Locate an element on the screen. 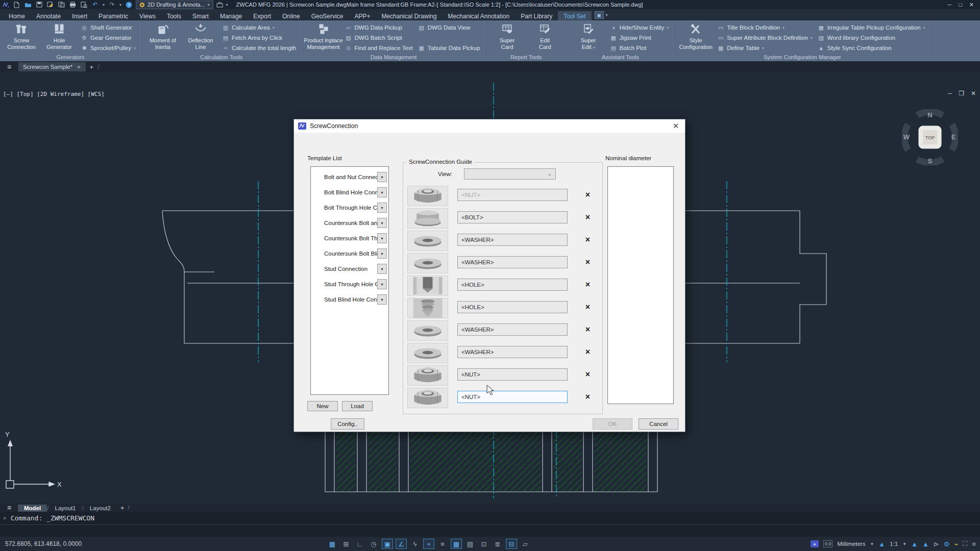  tab-views: Views is located at coordinates (148, 16).